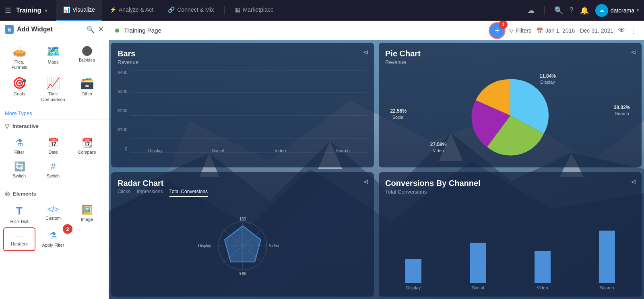 The image size is (644, 299). I want to click on conv-bar-display-rect, so click(413, 271).